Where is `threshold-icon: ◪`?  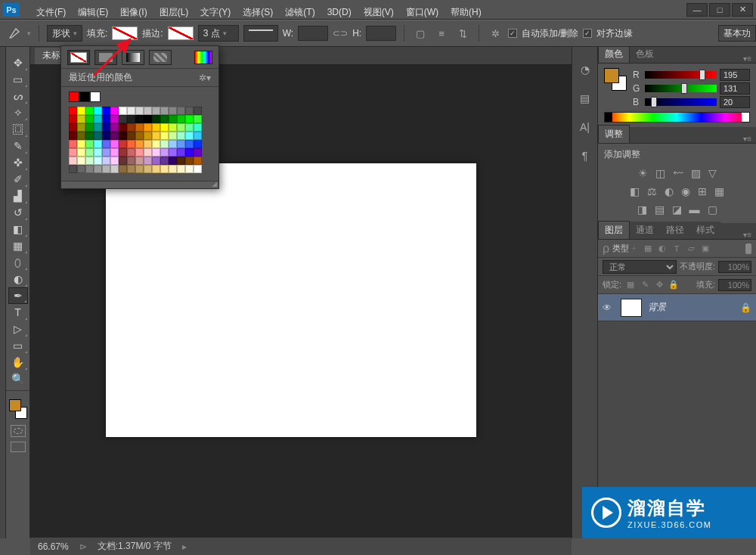
threshold-icon: ◪ is located at coordinates (677, 209).